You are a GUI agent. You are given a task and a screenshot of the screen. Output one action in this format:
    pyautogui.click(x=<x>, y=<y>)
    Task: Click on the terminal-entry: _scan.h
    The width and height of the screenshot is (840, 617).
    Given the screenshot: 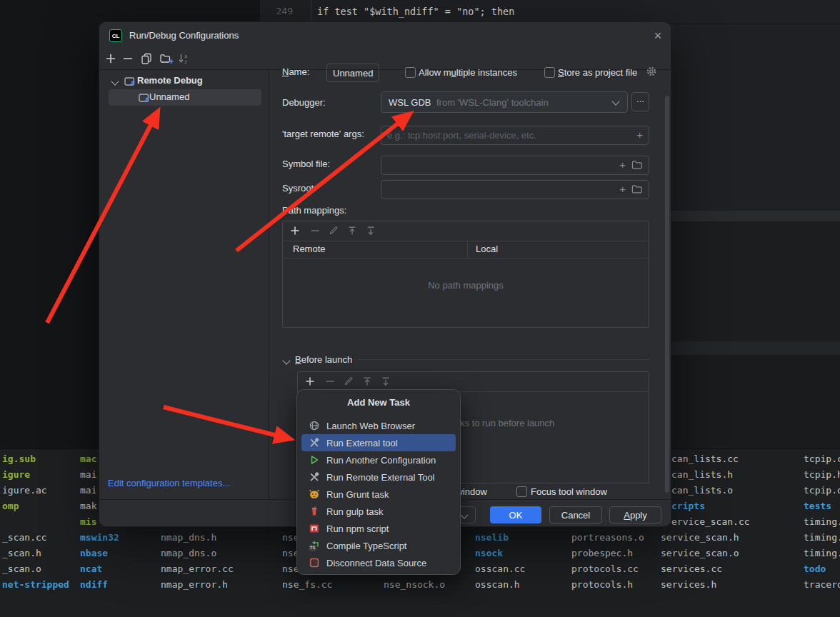 What is the action you would take?
    pyautogui.click(x=21, y=553)
    